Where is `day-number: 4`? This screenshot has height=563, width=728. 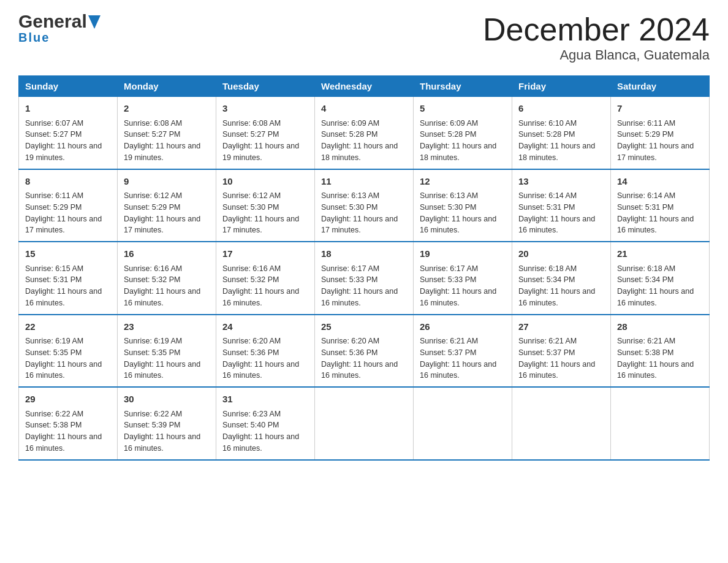 day-number: 4 is located at coordinates (364, 109).